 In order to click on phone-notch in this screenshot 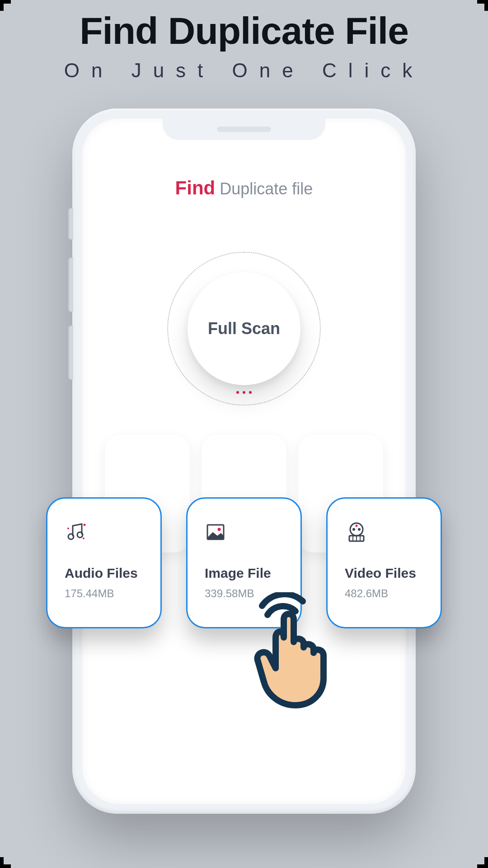, I will do `click(244, 129)`.